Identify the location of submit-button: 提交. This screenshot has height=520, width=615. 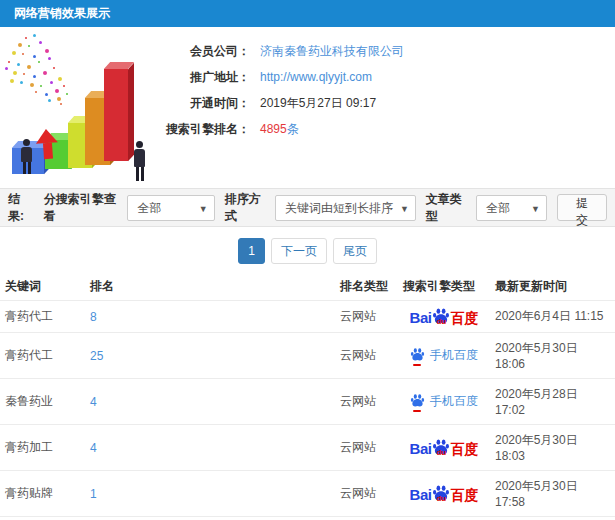
(582, 208).